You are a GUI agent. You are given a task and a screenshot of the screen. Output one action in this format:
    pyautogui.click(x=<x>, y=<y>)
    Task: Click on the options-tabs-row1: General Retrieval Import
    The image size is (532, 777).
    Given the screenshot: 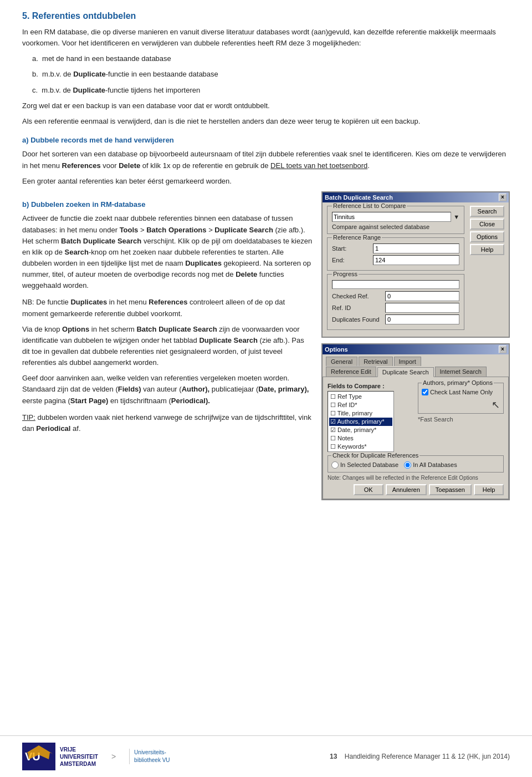 What is the action you would take?
    pyautogui.click(x=416, y=362)
    